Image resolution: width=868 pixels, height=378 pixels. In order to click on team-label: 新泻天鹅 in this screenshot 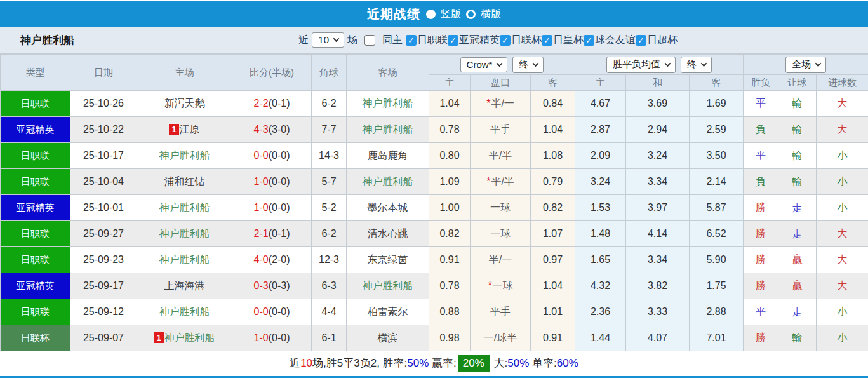, I will do `click(185, 103)`.